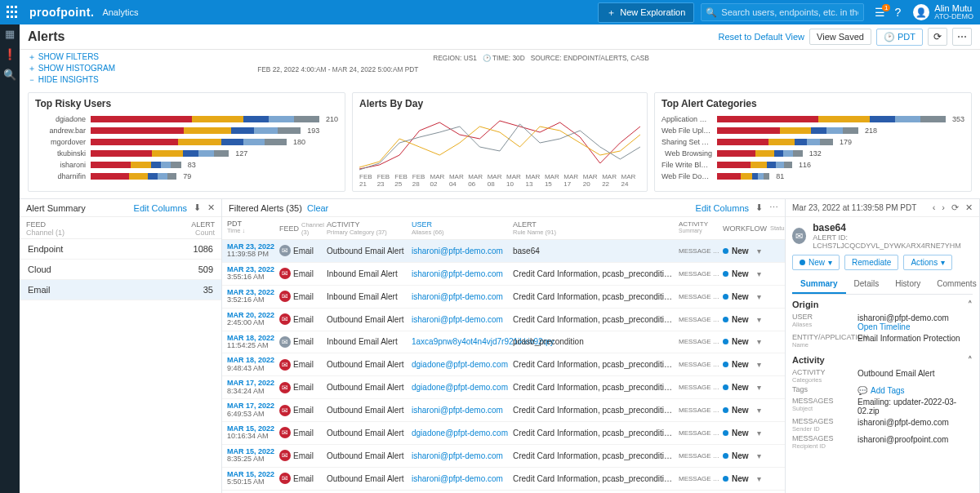  What do you see at coordinates (13, 12) in the screenshot?
I see `apps-icon` at bounding box center [13, 12].